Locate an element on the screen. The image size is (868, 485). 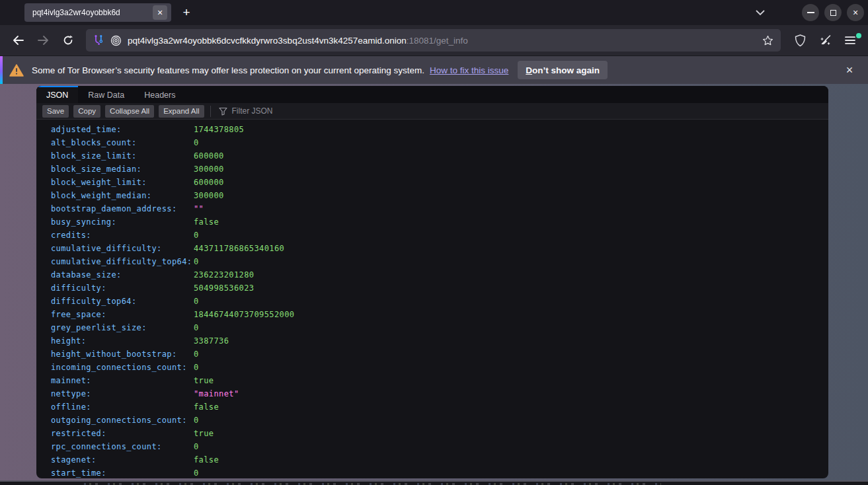
tab-close-button: × is located at coordinates (160, 13).